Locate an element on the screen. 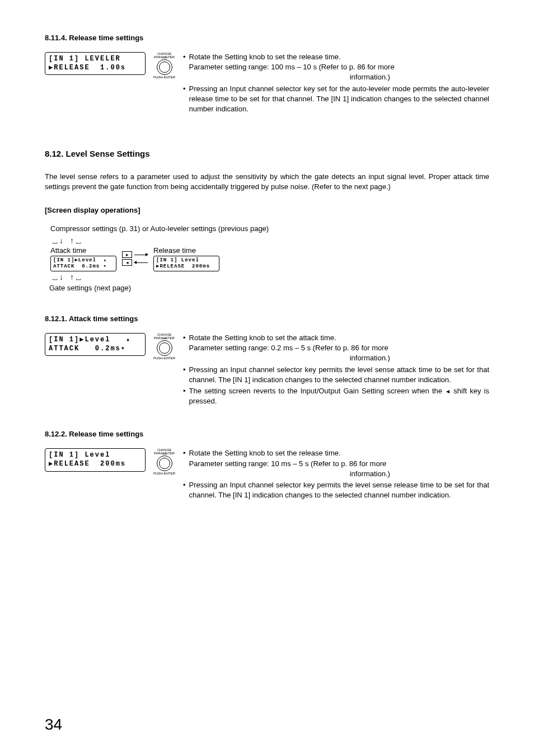 This screenshot has width=534, height=756. nav-icons-top: ⎵↓ ↑⎵ is located at coordinates (271, 241).